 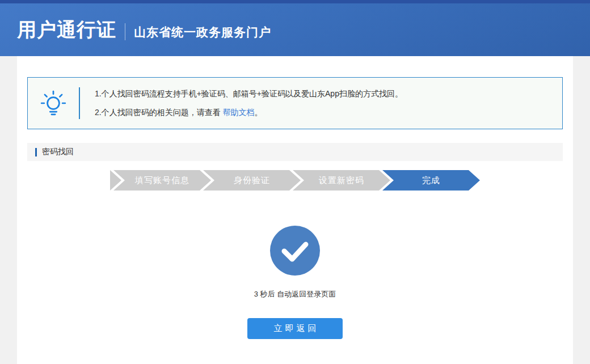 I want to click on countdown-text: 3 秒后 自动返回登录页面, so click(x=295, y=294).